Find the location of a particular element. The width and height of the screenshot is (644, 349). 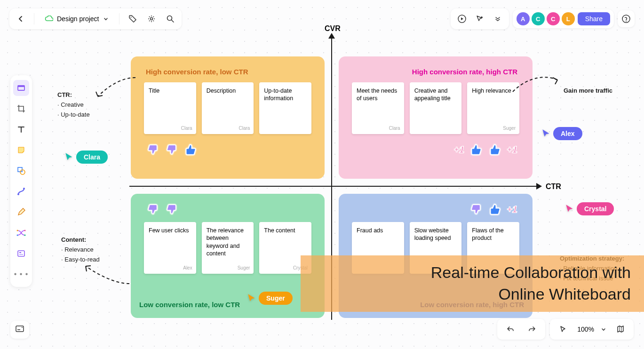

sticky-note: Up-to-date information is located at coordinates (285, 108).